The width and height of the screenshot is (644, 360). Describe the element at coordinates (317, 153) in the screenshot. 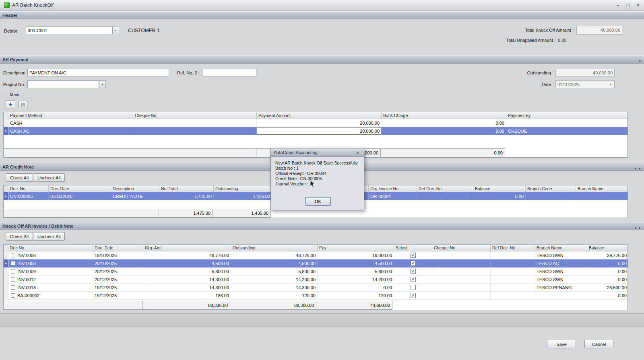

I see `dialog-title-bar: AutoCount Accounting ✕` at that location.